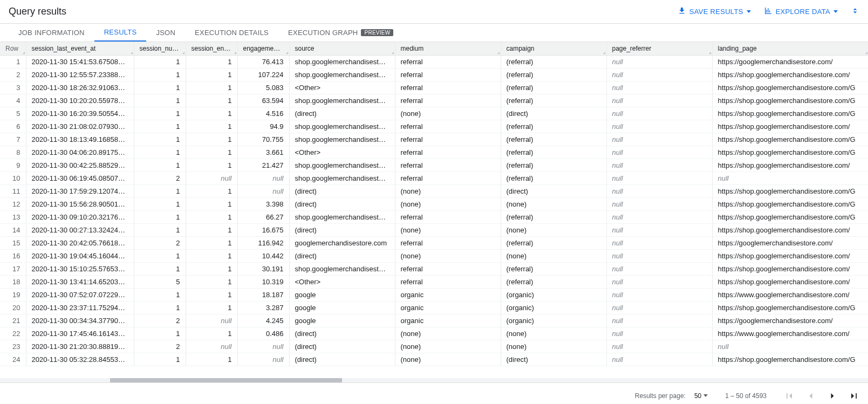 Image resolution: width=868 pixels, height=404 pixels. What do you see at coordinates (434, 321) in the screenshot?
I see `table-row: 212020-11-30 00:34:34.377900 U...2null4.…` at bounding box center [434, 321].